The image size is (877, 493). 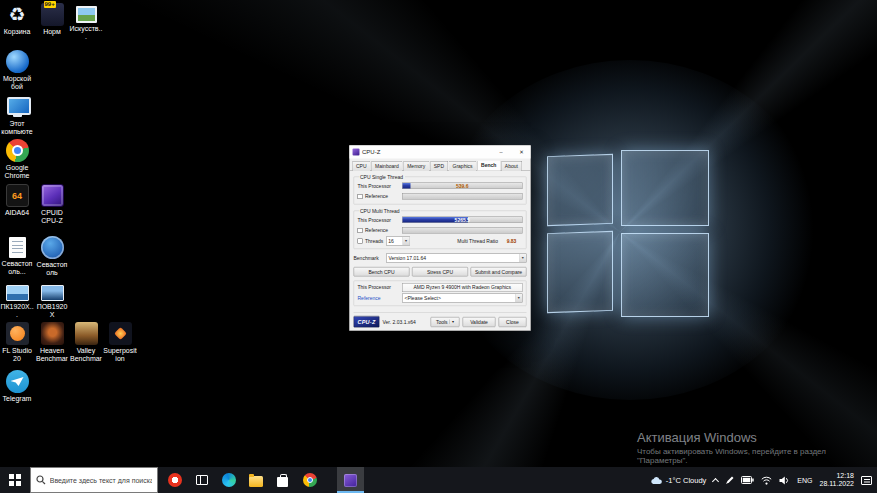 What do you see at coordinates (41, 480) in the screenshot?
I see `search-icon` at bounding box center [41, 480].